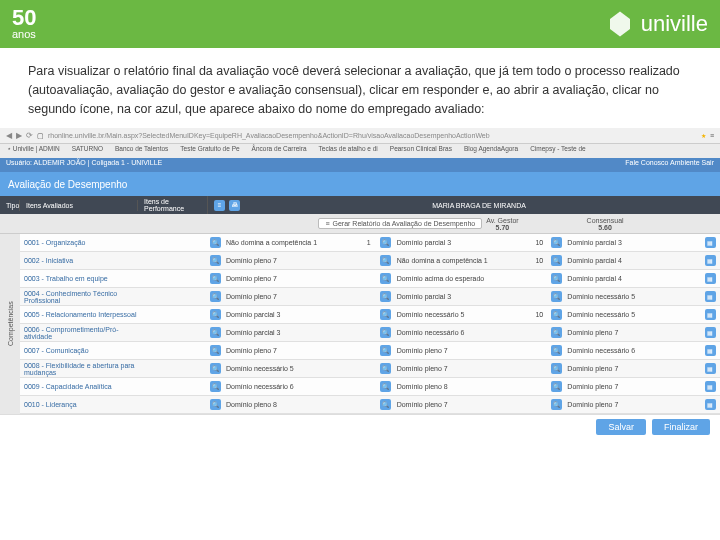 The width and height of the screenshot is (720, 540). What do you see at coordinates (34, 151) in the screenshot?
I see `tab-item: ⋆ Univille | ADMIN` at bounding box center [34, 151].